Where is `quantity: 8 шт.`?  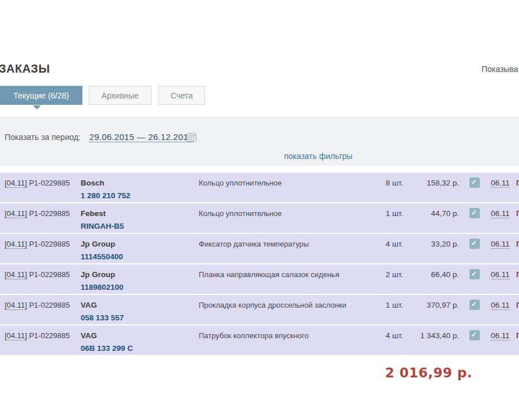 quantity: 8 шт. is located at coordinates (380, 183).